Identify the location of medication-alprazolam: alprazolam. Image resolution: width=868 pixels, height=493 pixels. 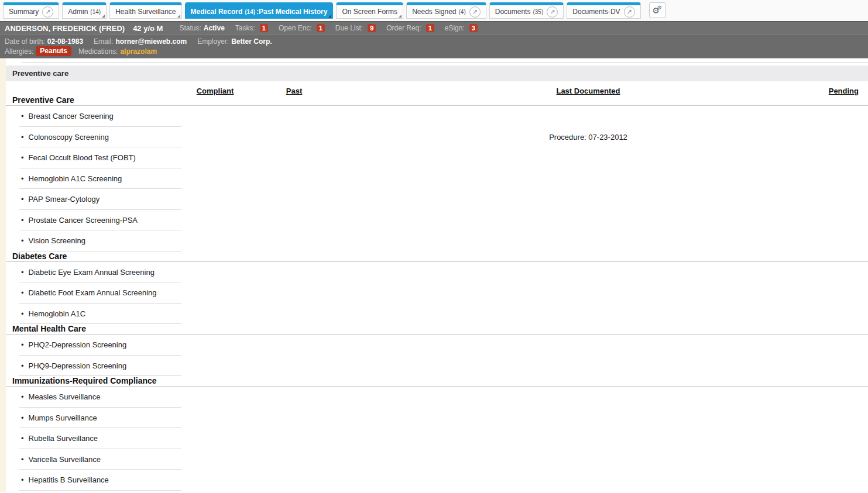
(138, 51).